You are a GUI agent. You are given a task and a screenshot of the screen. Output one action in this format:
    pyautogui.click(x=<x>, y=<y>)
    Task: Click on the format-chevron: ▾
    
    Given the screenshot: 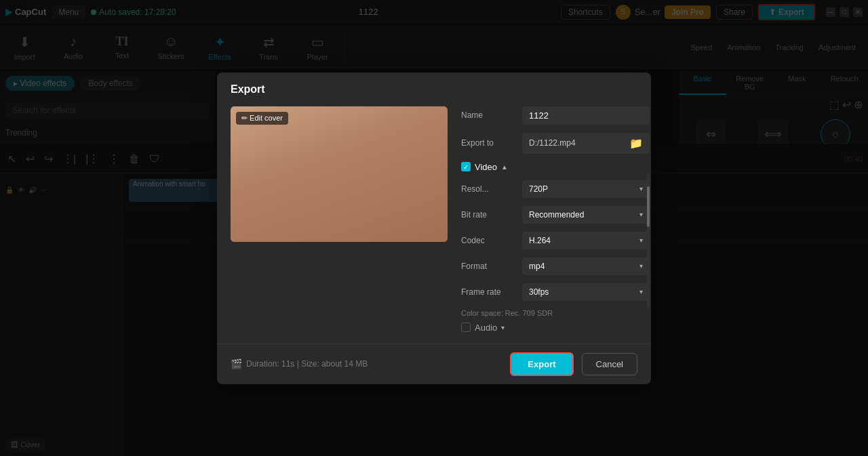 What is the action you would take?
    pyautogui.click(x=642, y=266)
    